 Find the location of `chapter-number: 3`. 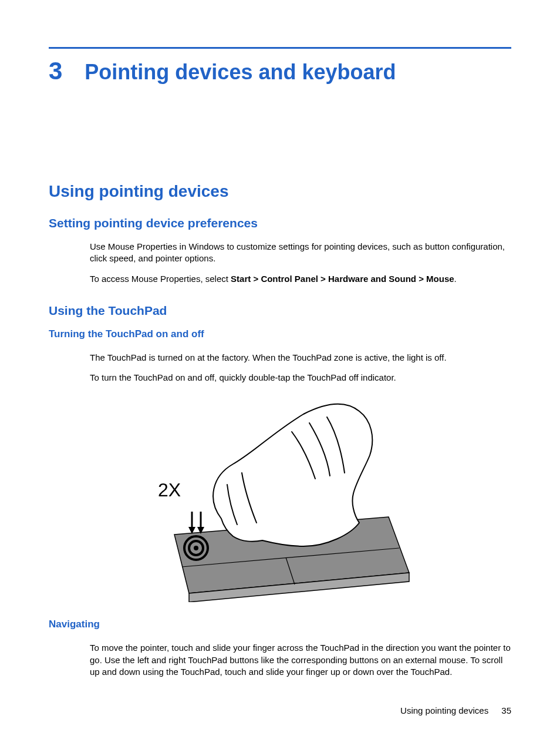

chapter-number: 3 is located at coordinates (55, 71).